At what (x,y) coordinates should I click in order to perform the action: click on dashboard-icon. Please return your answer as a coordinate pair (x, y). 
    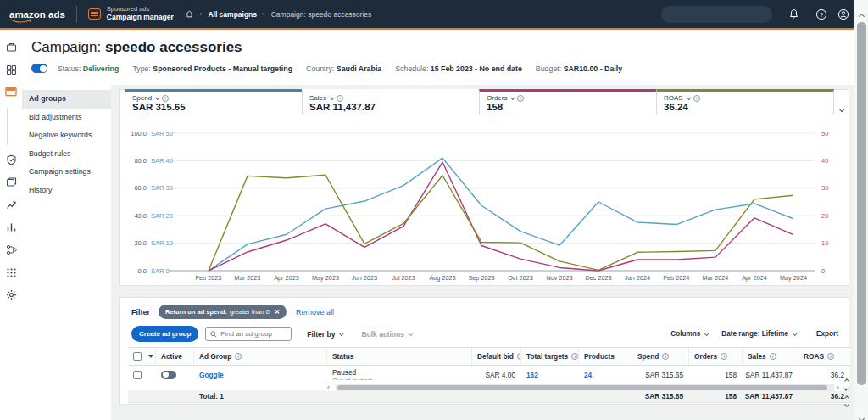
    Looking at the image, I should click on (11, 70).